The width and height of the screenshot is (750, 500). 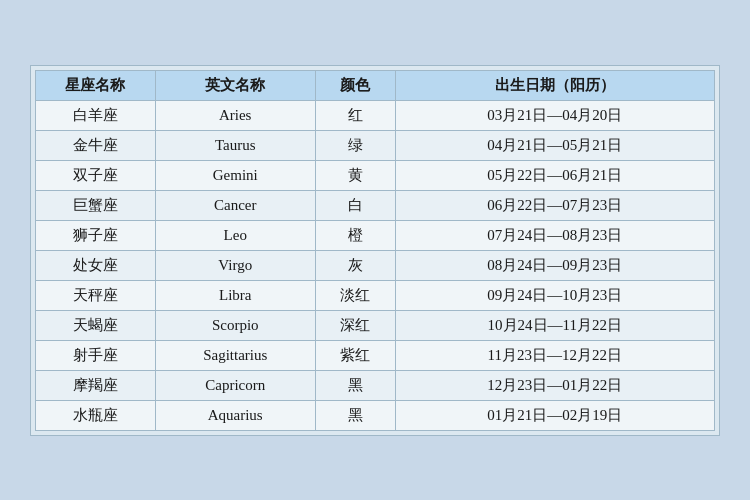 I want to click on cell-chinese: 金牛座, so click(x=96, y=145).